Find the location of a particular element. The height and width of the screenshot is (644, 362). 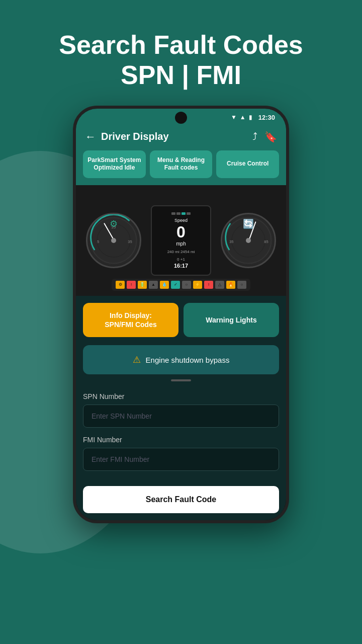

status-time: 12:30 is located at coordinates (266, 118).